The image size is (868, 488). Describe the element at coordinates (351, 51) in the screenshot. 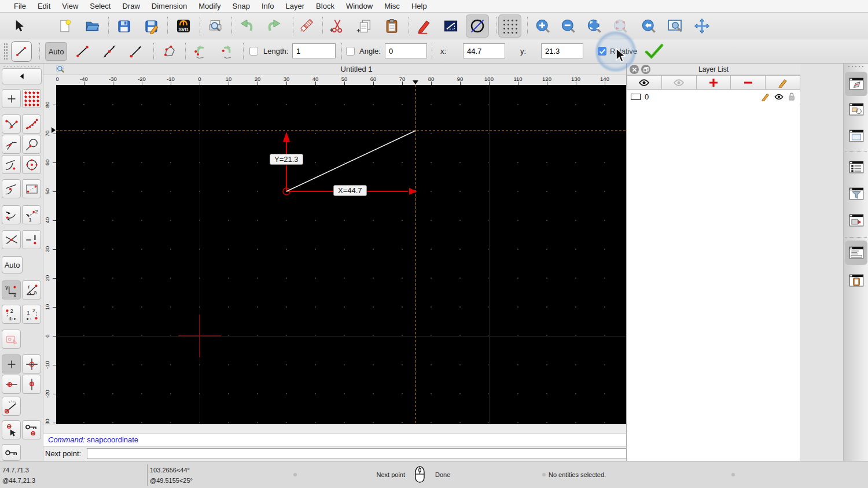

I see `angle-checkbox` at that location.